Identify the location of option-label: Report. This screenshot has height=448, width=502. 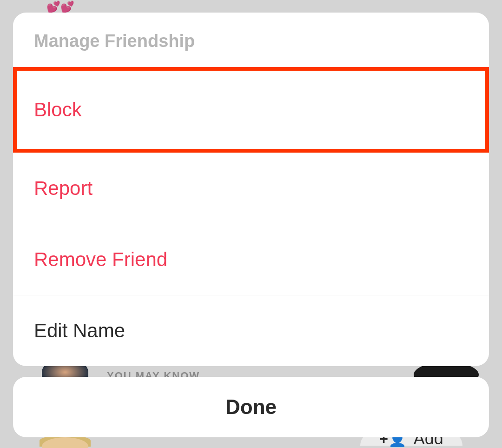
(63, 188).